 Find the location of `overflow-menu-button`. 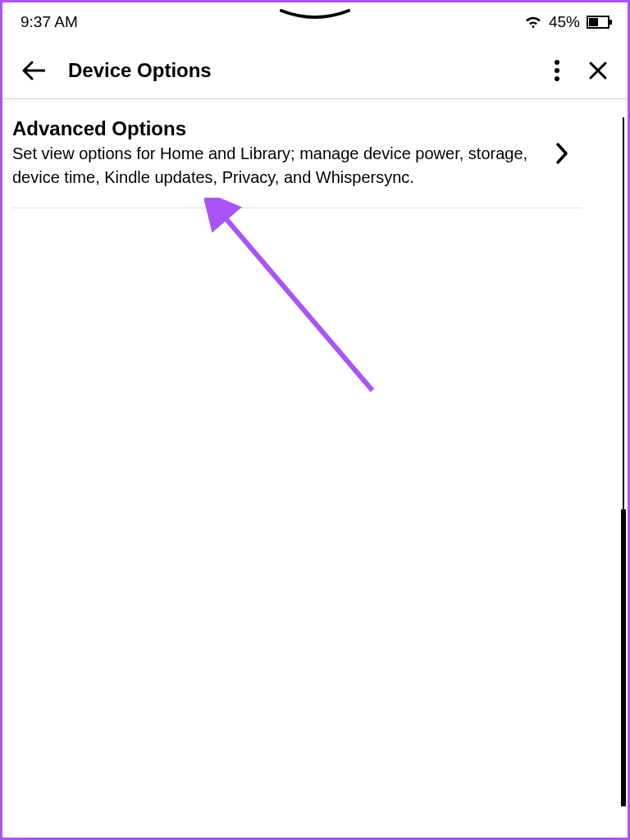

overflow-menu-button is located at coordinates (557, 71).